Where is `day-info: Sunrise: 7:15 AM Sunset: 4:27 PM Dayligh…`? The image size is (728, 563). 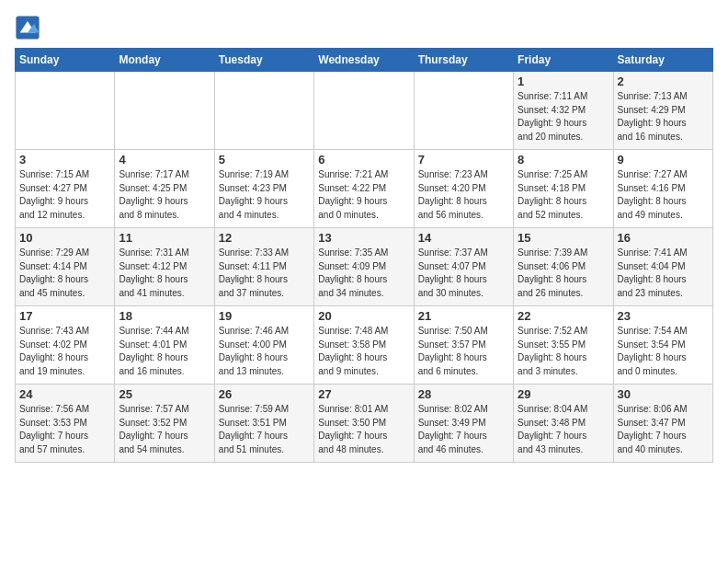
day-info: Sunrise: 7:15 AM Sunset: 4:27 PM Dayligh… is located at coordinates (64, 195).